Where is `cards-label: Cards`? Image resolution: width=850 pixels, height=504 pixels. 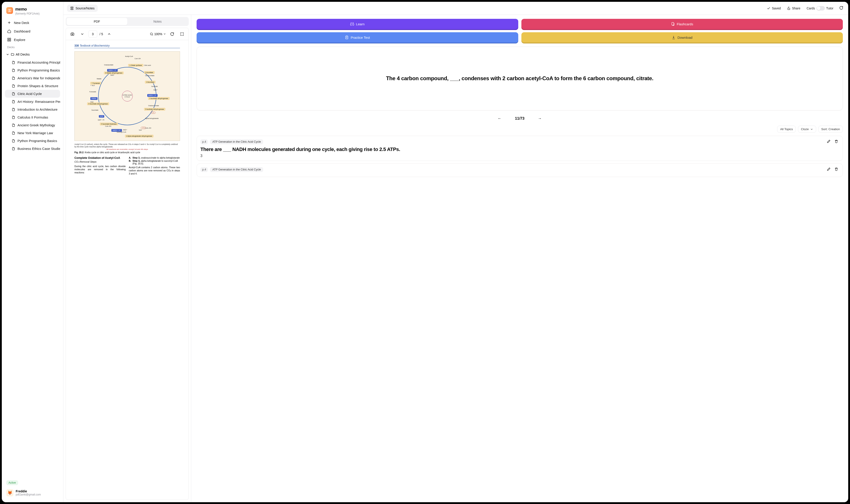
cards-label: Cards is located at coordinates (811, 8).